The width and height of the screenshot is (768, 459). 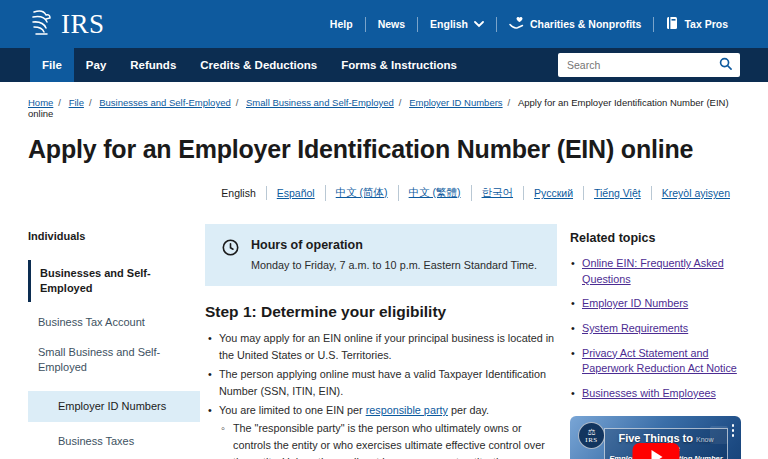 I want to click on sidebar-item-businesses: Businesses and Self-Employed, so click(x=114, y=281).